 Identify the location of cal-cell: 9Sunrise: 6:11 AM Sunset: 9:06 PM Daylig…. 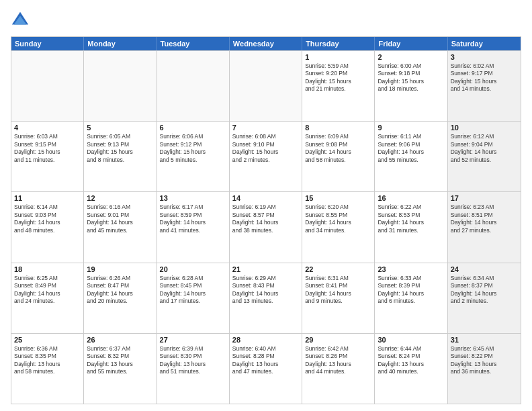
(411, 156).